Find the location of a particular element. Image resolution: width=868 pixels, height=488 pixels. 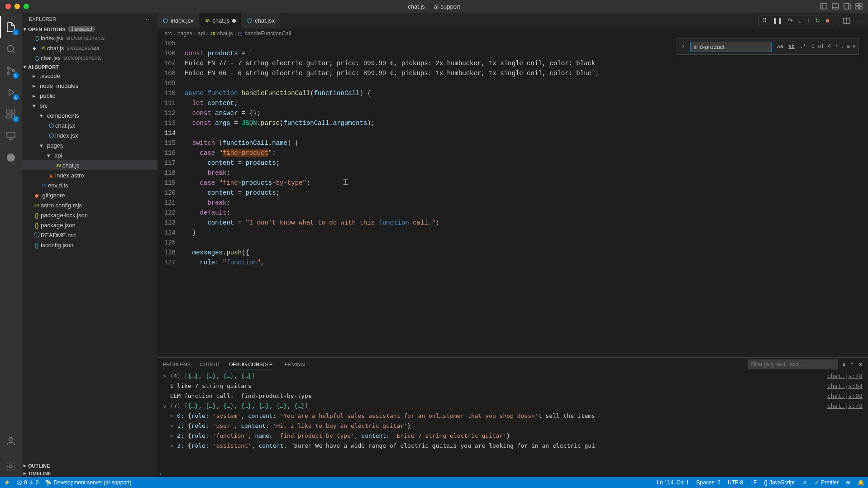

explorer-view-icon: 1 is located at coordinates (11, 27).